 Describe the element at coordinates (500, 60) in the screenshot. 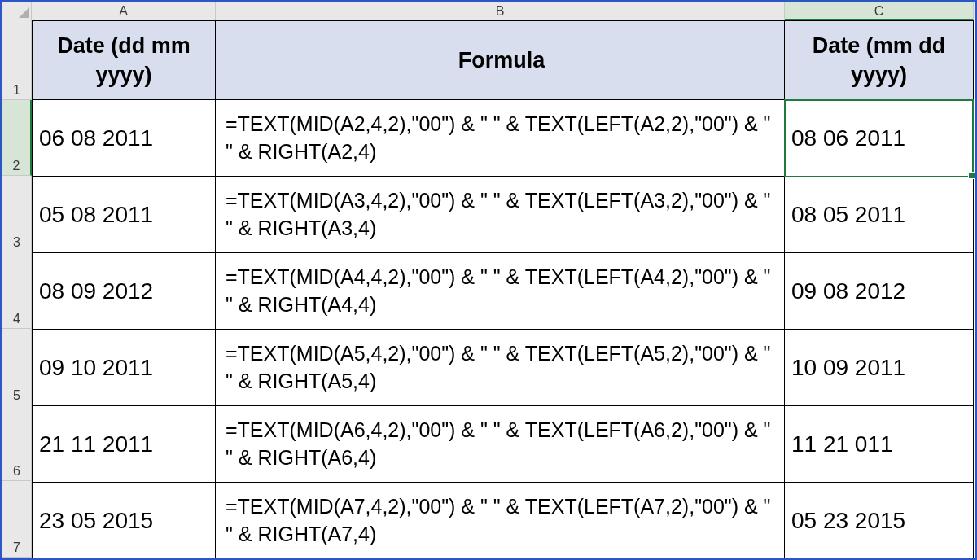

I see `header-label-b: Formula` at that location.